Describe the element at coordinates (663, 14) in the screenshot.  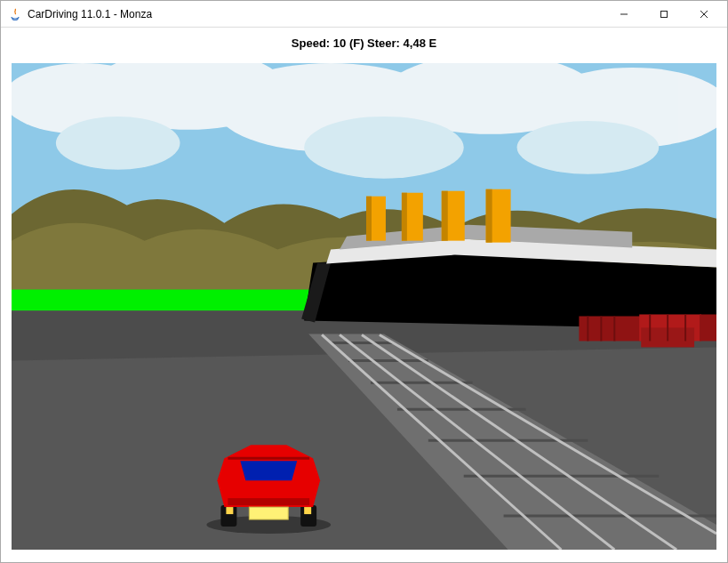
I see `maximize-button` at that location.